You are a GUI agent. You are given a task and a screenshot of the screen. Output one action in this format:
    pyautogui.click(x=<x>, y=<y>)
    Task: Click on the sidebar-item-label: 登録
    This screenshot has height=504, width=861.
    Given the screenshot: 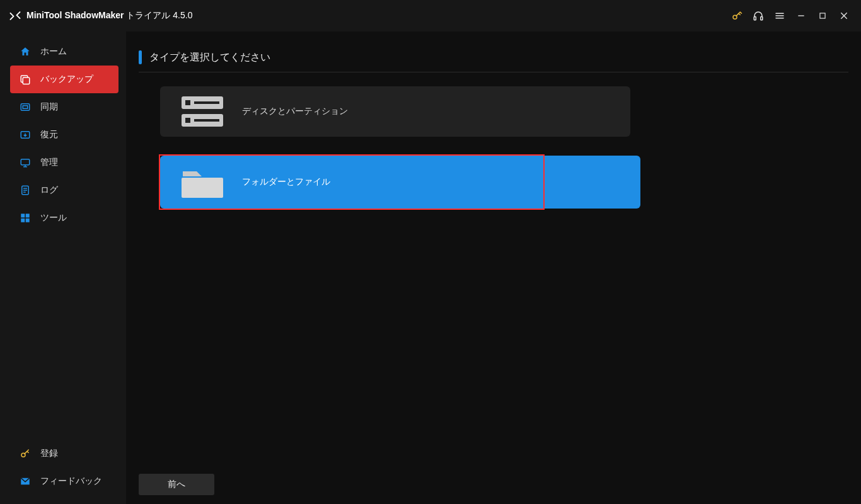 What is the action you would take?
    pyautogui.click(x=49, y=454)
    